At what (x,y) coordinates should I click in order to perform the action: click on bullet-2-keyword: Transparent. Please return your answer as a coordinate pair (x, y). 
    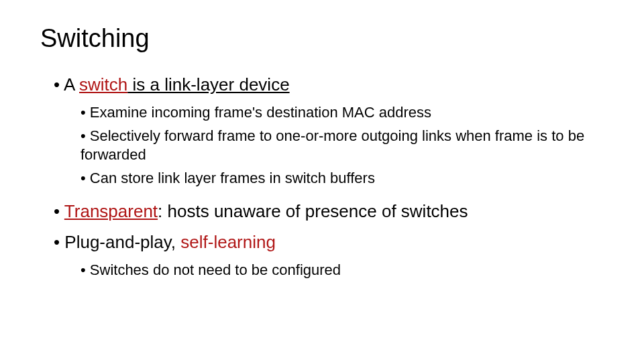
    Looking at the image, I should click on (111, 211).